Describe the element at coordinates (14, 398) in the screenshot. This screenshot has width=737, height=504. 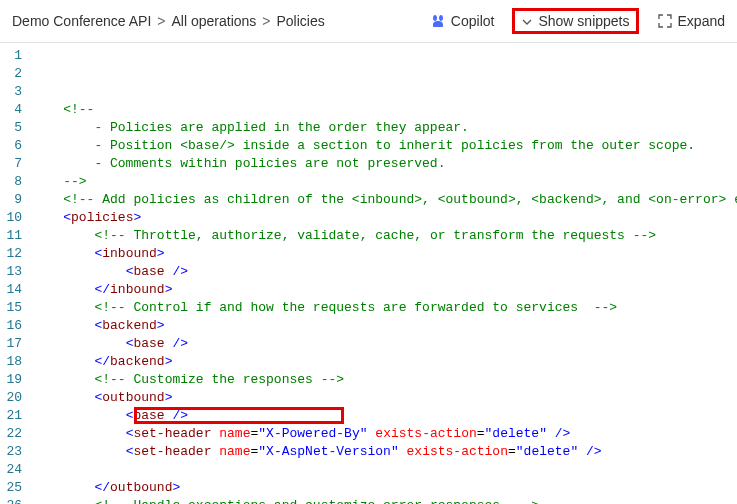
I see `line-number: 20` at that location.